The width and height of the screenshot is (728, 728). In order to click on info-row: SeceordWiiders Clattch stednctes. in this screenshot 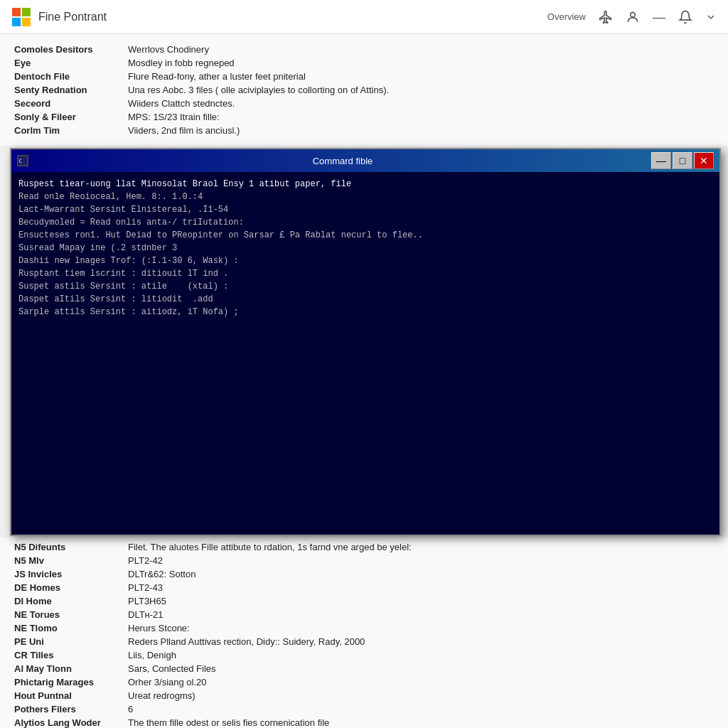, I will do `click(364, 104)`.